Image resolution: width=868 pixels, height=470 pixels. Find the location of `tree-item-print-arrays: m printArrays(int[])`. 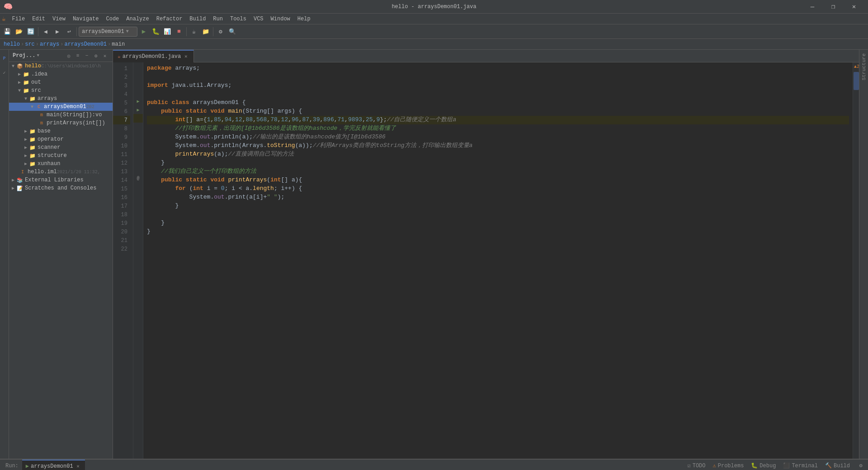

tree-item-print-arrays: m printArrays(int[]) is located at coordinates (61, 123).